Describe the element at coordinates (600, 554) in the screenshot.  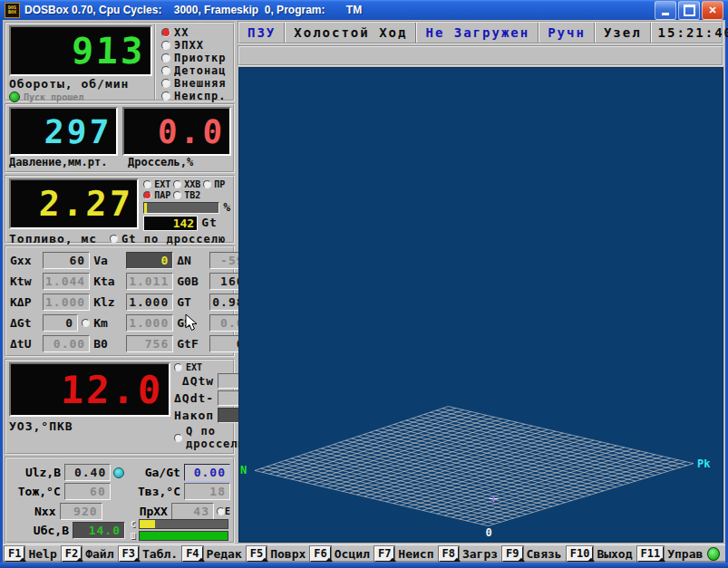
I see `fkey-f10: F10 Выход` at that location.